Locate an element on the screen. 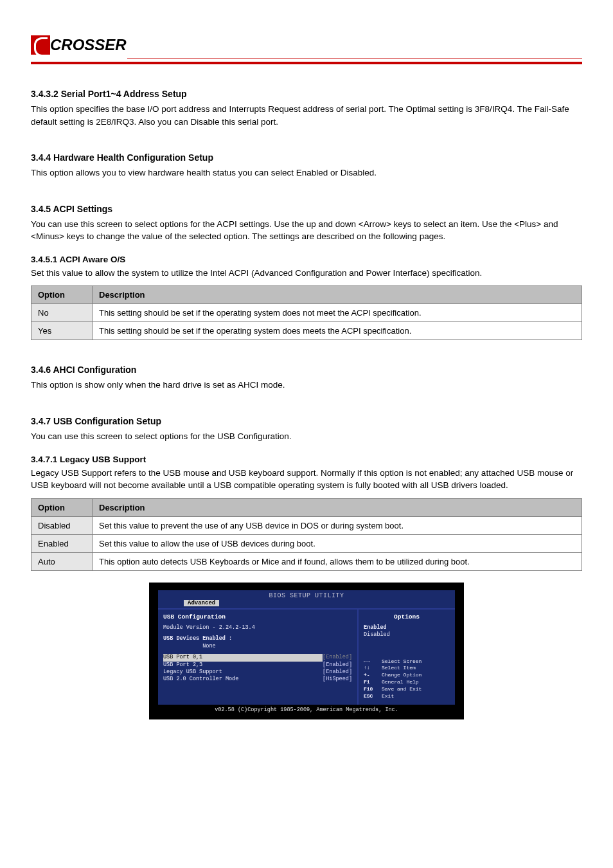 This screenshot has height=868, width=613. bios-section-usb-config: USB Configuration is located at coordinates (258, 617).